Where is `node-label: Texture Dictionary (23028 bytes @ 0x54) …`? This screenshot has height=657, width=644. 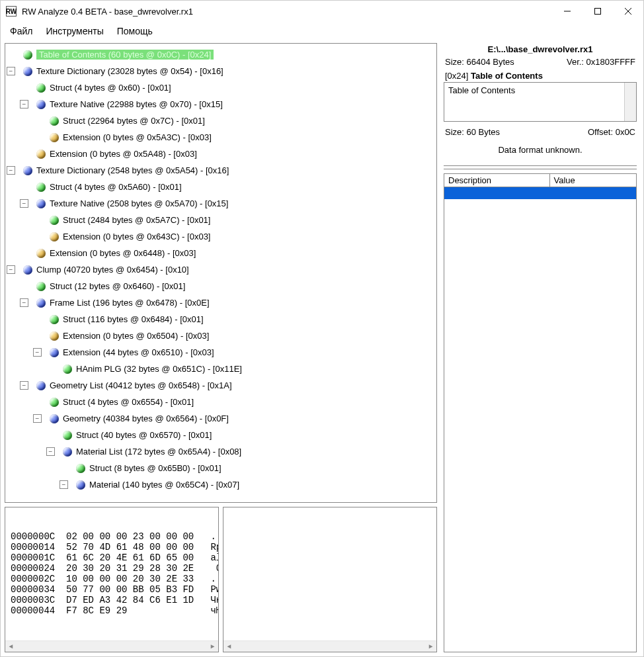 node-label: Texture Dictionary (23028 bytes @ 0x54) … is located at coordinates (130, 71).